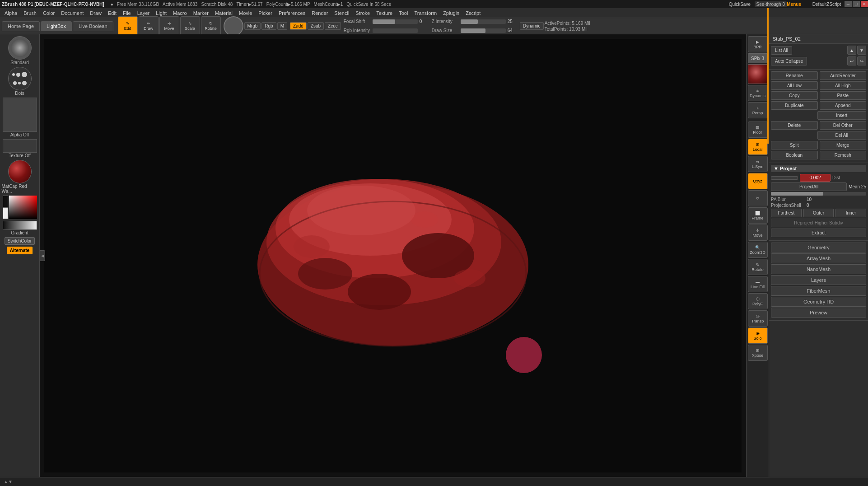  What do you see at coordinates (20, 241) in the screenshot?
I see `switch-color-button: SwitchColor` at bounding box center [20, 241].